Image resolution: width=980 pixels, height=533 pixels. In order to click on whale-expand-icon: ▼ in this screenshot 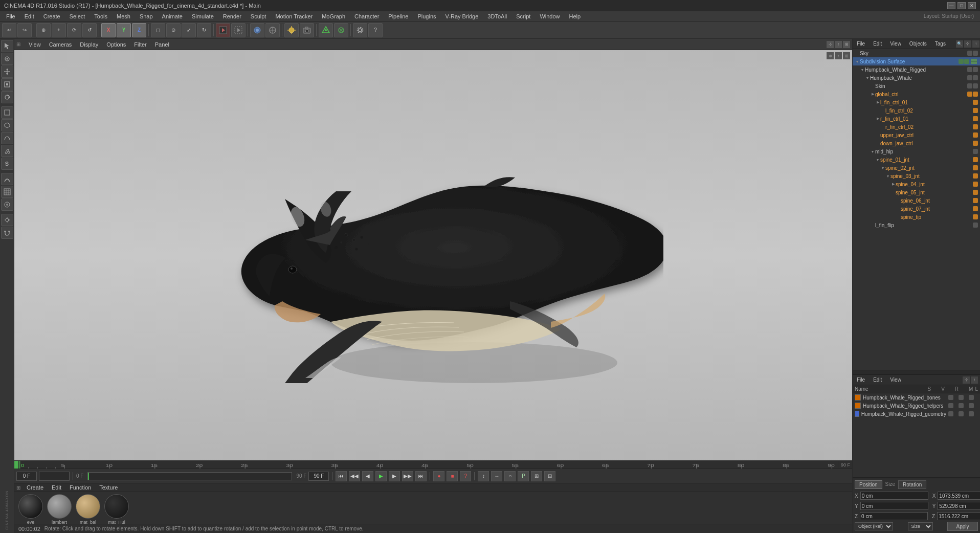, I will do `click(867, 78)`.